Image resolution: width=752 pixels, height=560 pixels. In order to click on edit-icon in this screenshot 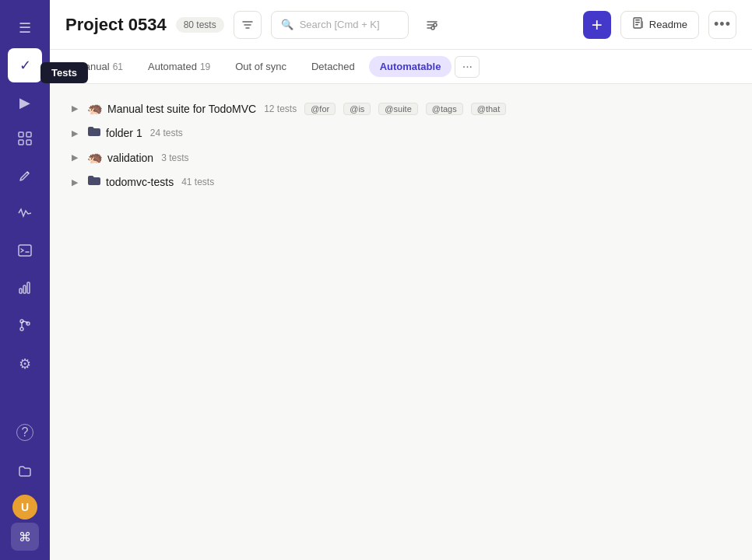, I will do `click(25, 177)`.